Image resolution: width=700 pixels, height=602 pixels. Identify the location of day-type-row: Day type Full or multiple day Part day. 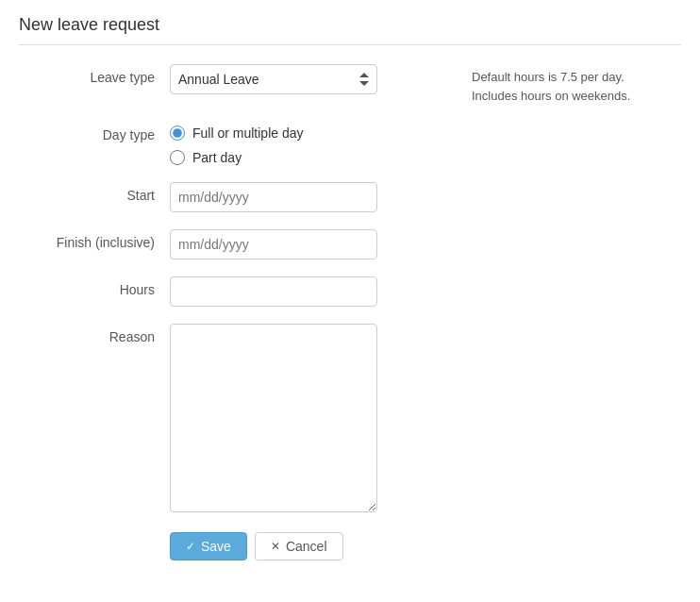
(350, 143).